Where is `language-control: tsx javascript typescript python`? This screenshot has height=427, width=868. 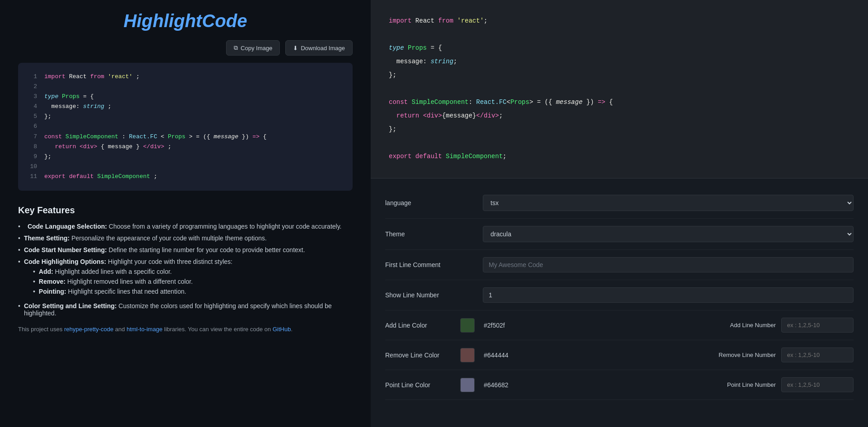
language-control: tsx javascript typescript python is located at coordinates (668, 203).